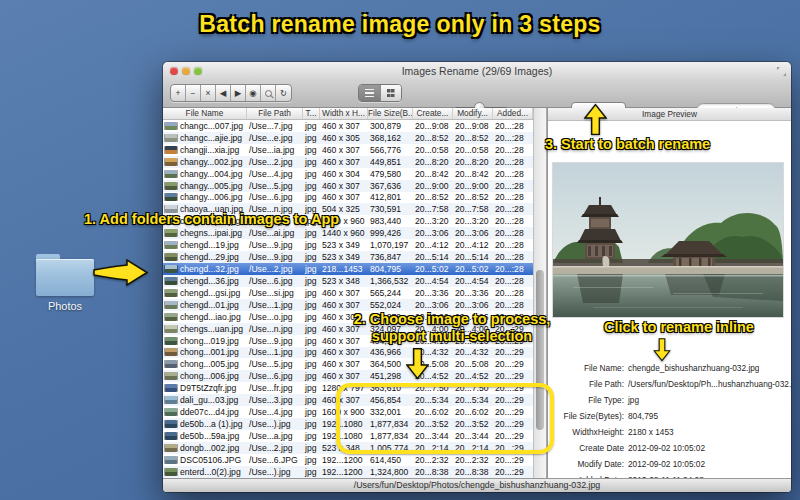 The height and width of the screenshot is (500, 800). Describe the element at coordinates (198, 71) in the screenshot. I see `zoom-window-button` at that location.